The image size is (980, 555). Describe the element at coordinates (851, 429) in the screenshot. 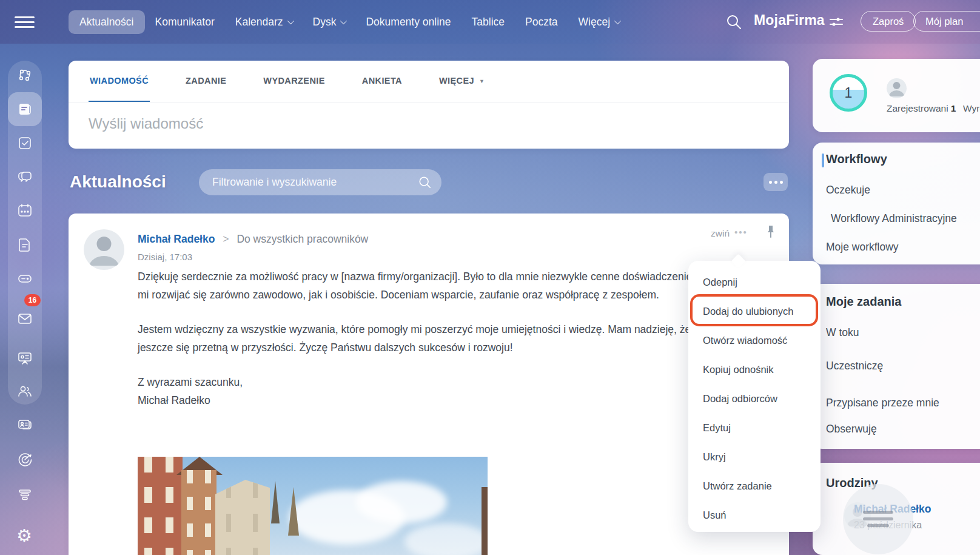

I see `task-item-obserwuje: Obserwuję` at that location.